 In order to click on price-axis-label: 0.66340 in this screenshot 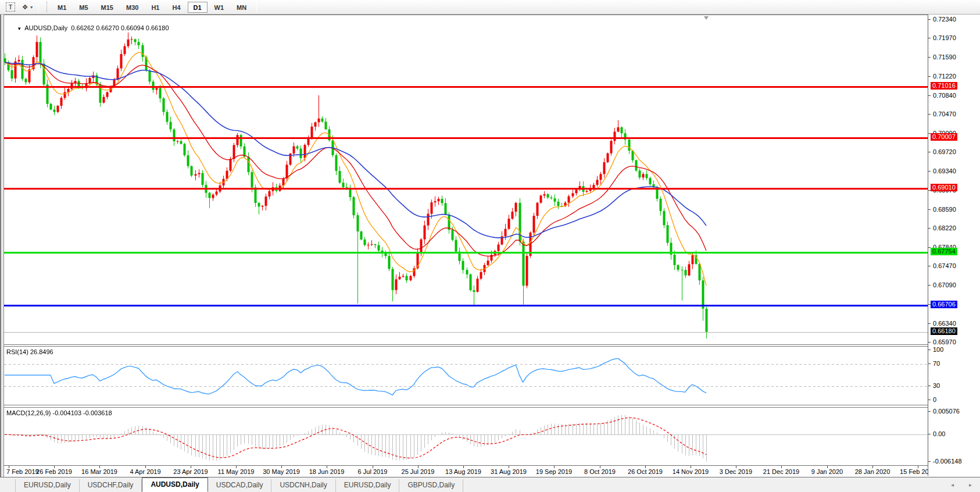, I will do `click(945, 323)`.